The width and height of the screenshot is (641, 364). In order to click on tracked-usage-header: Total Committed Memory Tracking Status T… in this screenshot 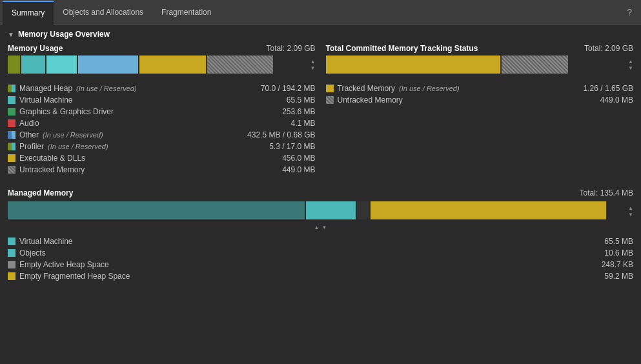, I will do `click(480, 48)`.